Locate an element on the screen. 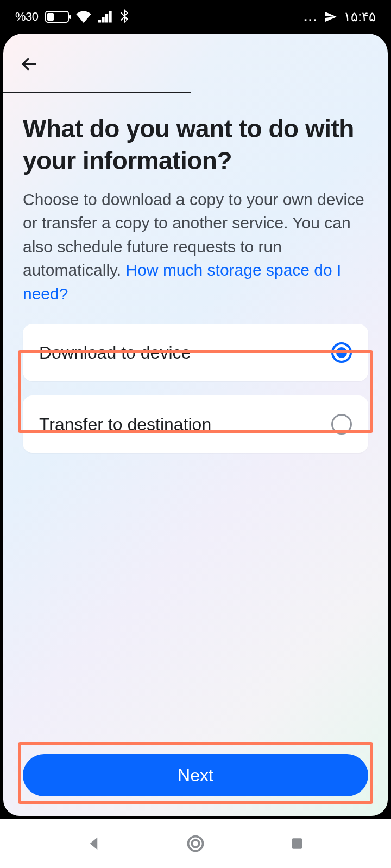 Image resolution: width=391 pixels, height=868 pixels. status-clock: ۱۵:۴۵ is located at coordinates (360, 17).